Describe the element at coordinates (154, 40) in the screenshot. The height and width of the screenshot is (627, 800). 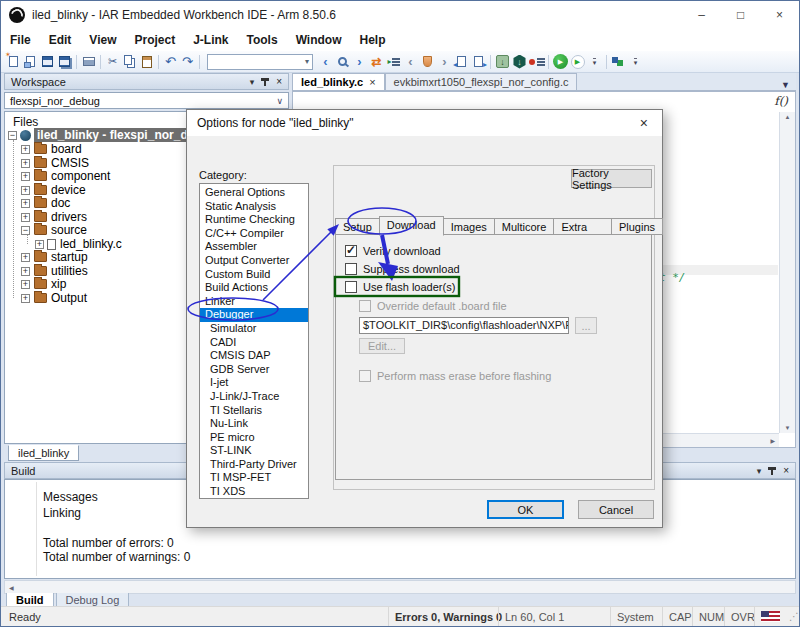
I see `menu-project: Project` at that location.